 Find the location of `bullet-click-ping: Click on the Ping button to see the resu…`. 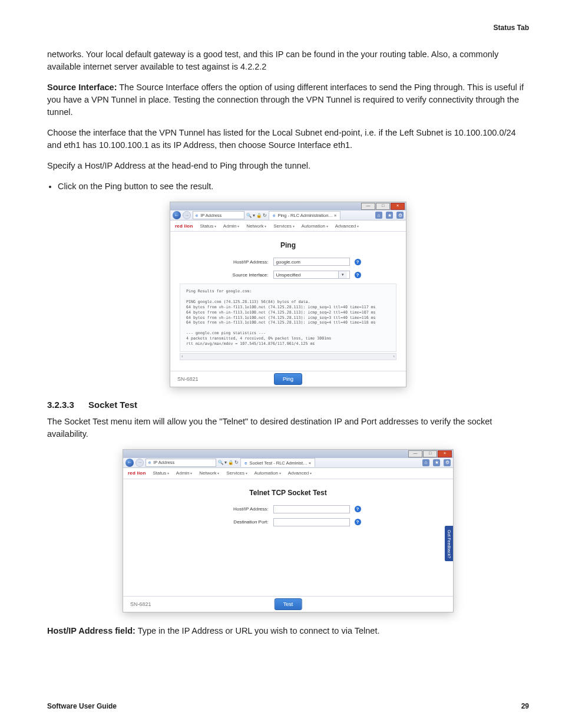

bullet-click-ping: Click on the Ping button to see the resu… is located at coordinates (293, 186).